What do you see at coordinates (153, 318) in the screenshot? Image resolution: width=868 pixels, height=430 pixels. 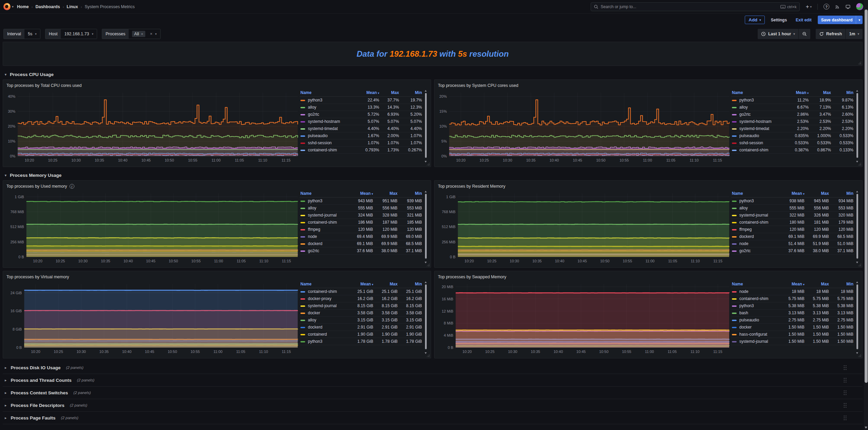 I see `timeseries-chart: 0 B8 GiB16 GiB24 GiB10:2010:2510:3010:35…` at bounding box center [153, 318].